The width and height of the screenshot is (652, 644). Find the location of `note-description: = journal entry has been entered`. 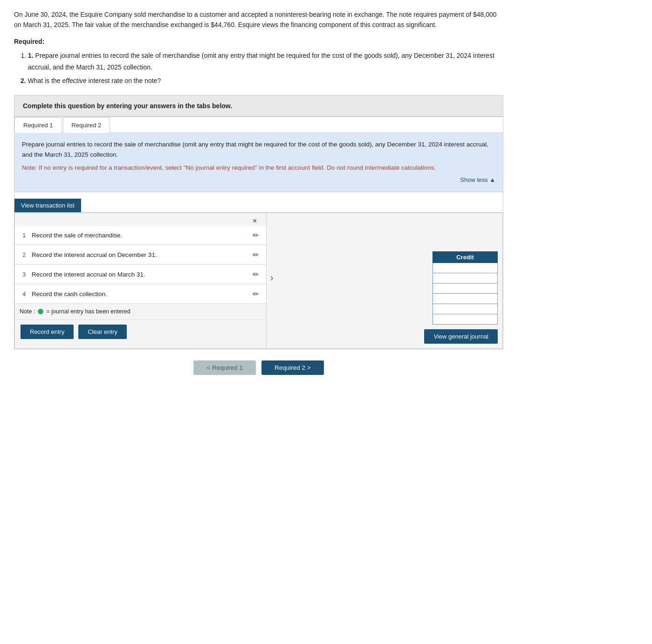

note-description: = journal entry has been entered is located at coordinates (88, 312).